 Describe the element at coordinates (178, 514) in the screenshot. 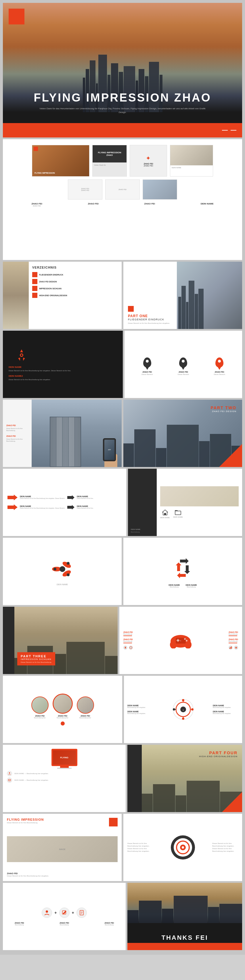

I see `folder-icon-area: DEIN NAME` at that location.